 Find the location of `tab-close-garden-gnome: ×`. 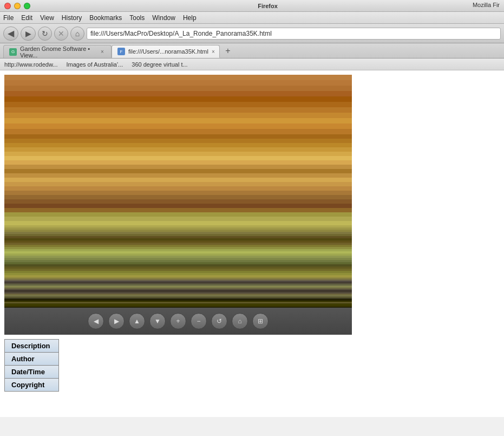

tab-close-garden-gnome: × is located at coordinates (102, 52).